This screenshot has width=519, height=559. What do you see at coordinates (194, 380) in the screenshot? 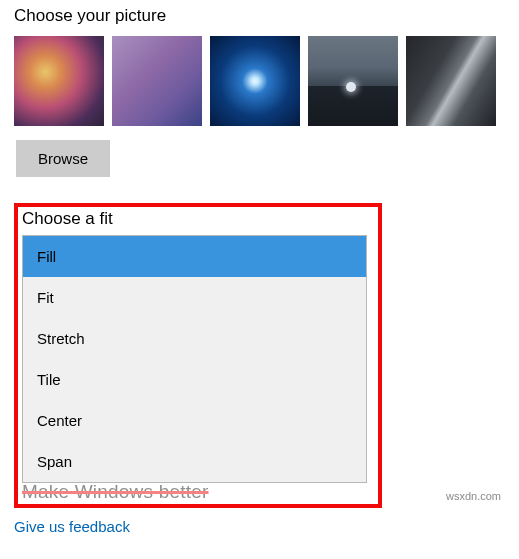
I see `fit-option-tile: Tile` at bounding box center [194, 380].